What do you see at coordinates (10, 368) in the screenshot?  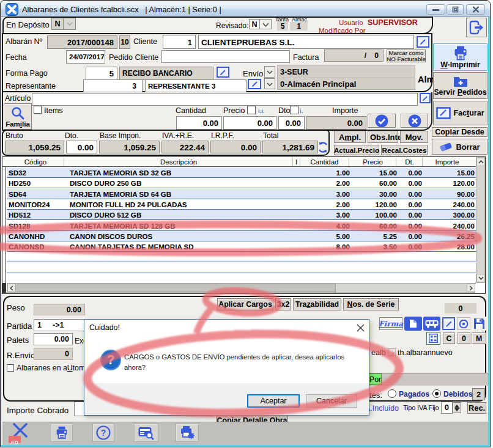 I see `albaranes-checkbox` at bounding box center [10, 368].